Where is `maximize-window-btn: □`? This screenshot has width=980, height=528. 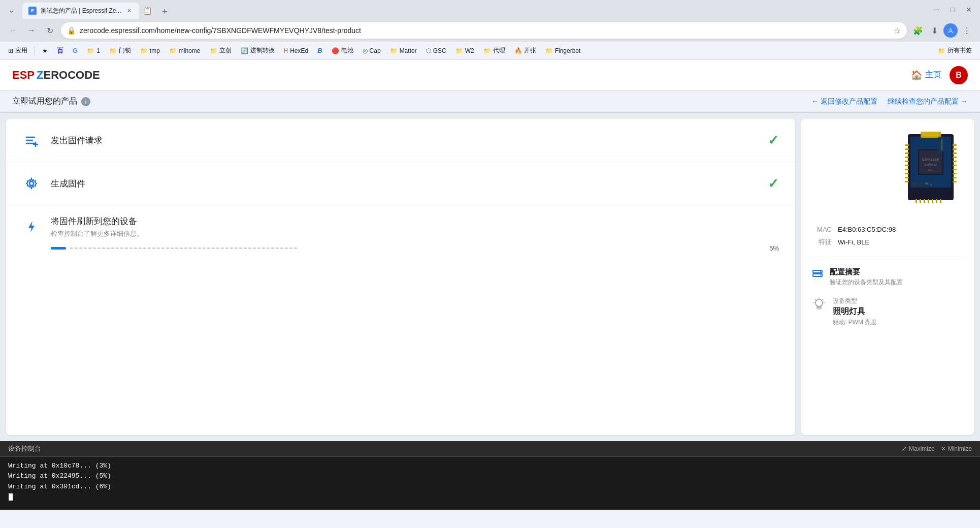
maximize-window-btn: □ is located at coordinates (953, 10).